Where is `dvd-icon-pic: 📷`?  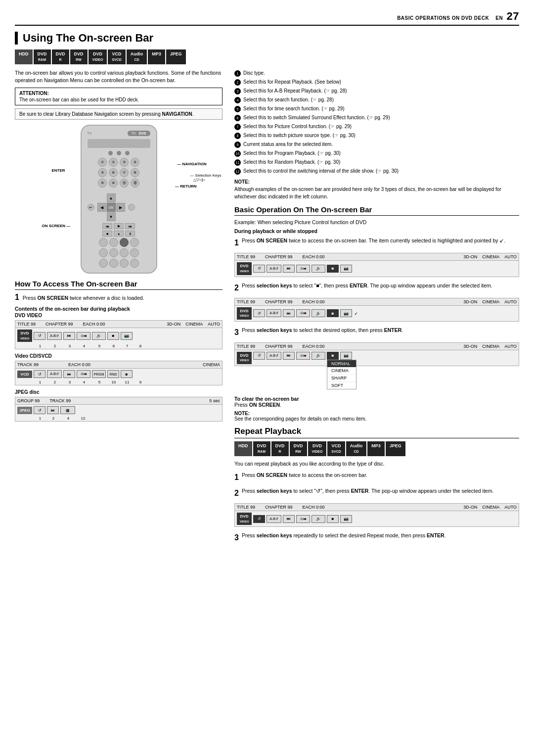
dvd-icon-pic: 📷 is located at coordinates (127, 336).